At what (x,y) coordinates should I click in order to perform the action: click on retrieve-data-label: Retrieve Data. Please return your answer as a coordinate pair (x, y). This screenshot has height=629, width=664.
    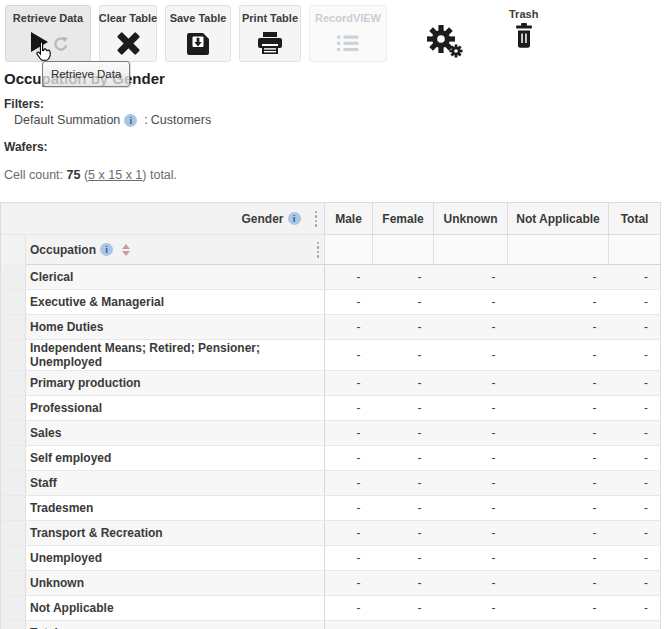
    Looking at the image, I should click on (48, 18).